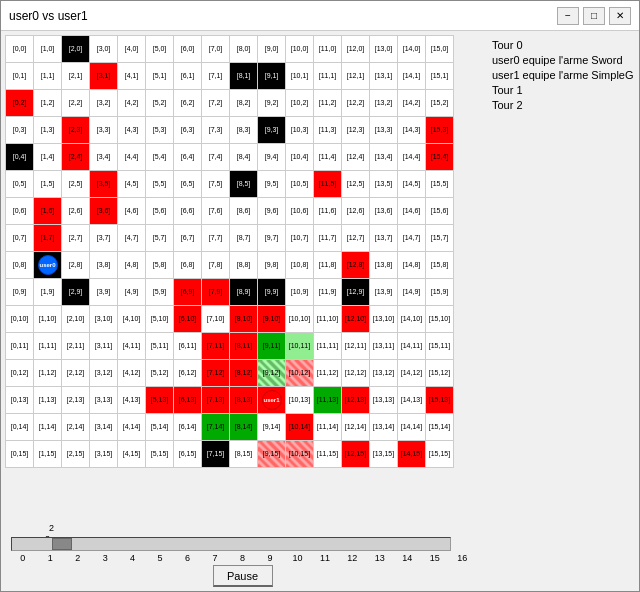  What do you see at coordinates (270, 558) in the screenshot?
I see `axis-label-9: 9` at bounding box center [270, 558].